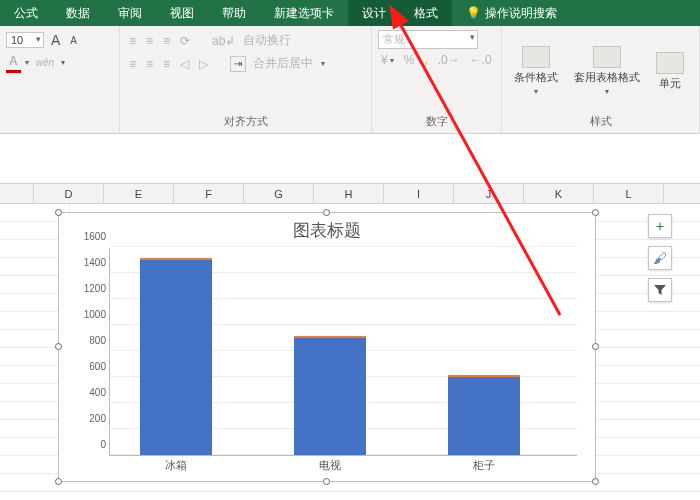 The image size is (700, 500). What do you see at coordinates (449, 60) in the screenshot?
I see `inc-decimal-button: .0→` at bounding box center [449, 60].